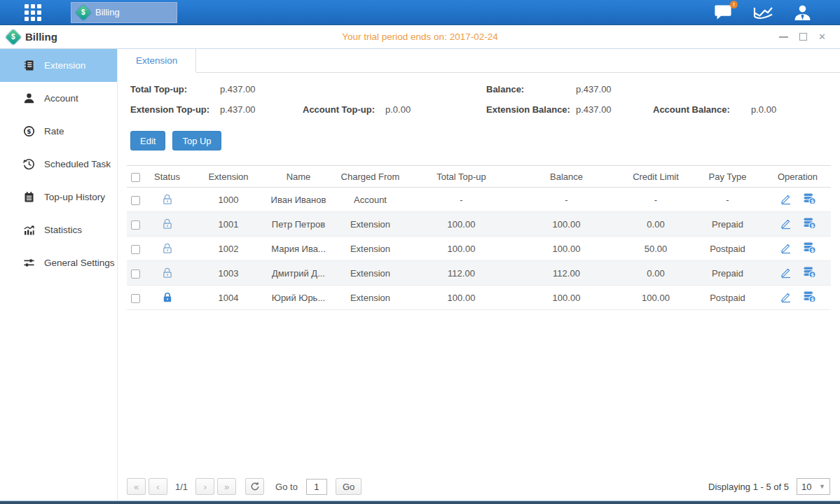 This screenshot has width=840, height=504. I want to click on prev-page-button: ‹, so click(158, 486).